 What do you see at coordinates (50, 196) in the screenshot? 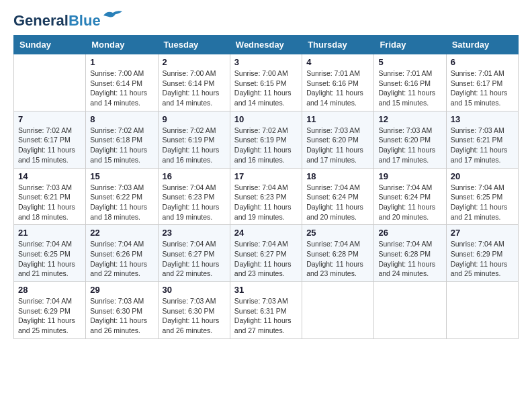
I see `calendar-cell: 14Sunrise: 7:03 AMSunset: 6:21 PMDayligh…` at bounding box center [50, 196].